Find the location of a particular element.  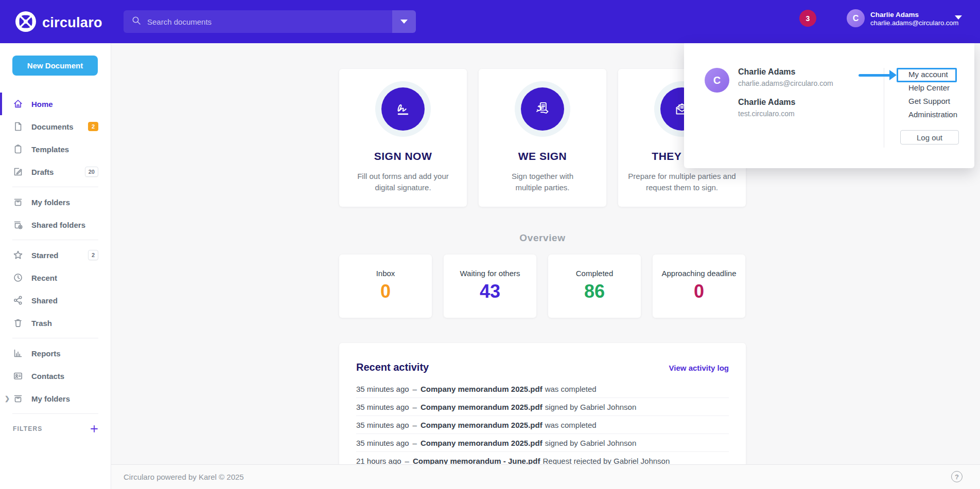

sidebar-item-trash: Trash is located at coordinates (56, 323).